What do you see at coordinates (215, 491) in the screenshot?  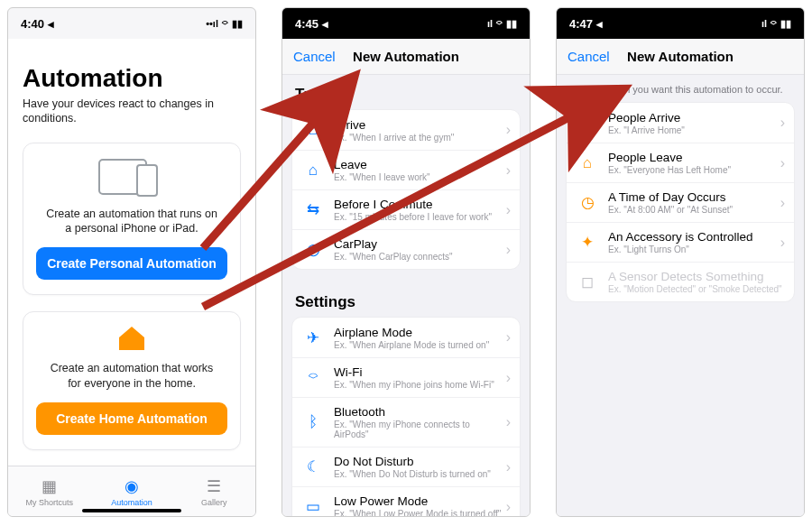 I see `tab-gallery: ☰ Gallery` at bounding box center [215, 491].